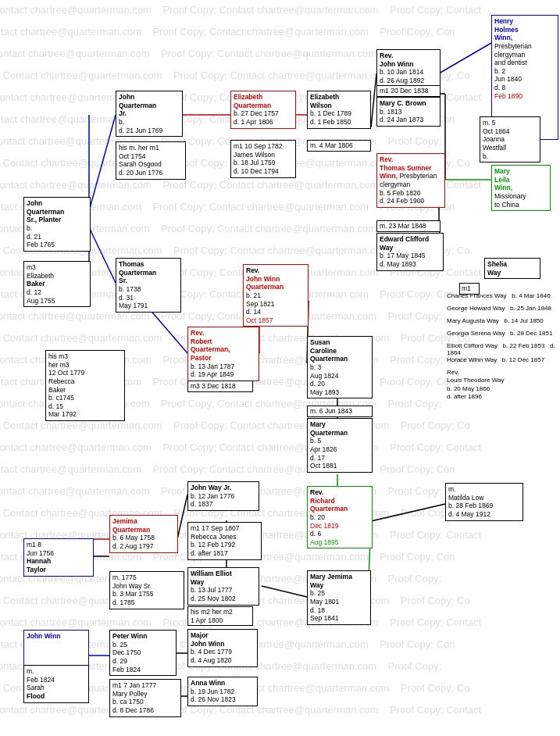  Describe the element at coordinates (220, 386) in the screenshot. I see `marriage-3dec1818: m3 3 Dec 1818` at that location.